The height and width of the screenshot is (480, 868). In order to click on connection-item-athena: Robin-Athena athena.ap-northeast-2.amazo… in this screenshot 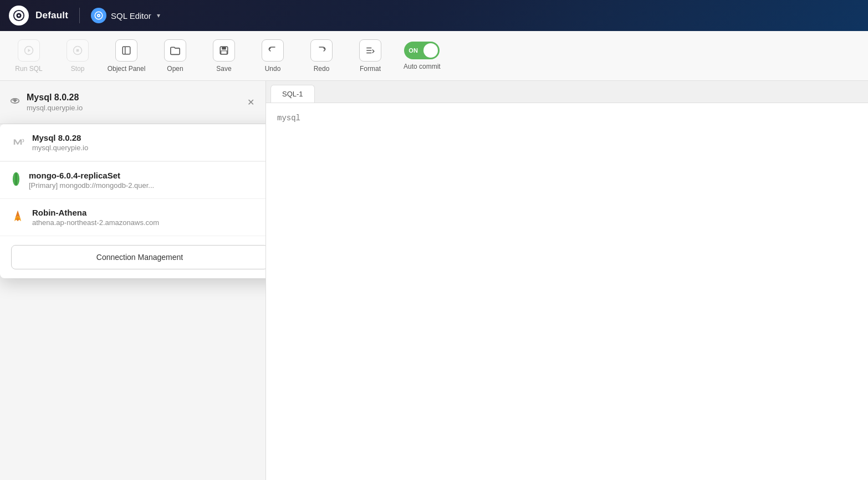, I will do `click(133, 217)`.